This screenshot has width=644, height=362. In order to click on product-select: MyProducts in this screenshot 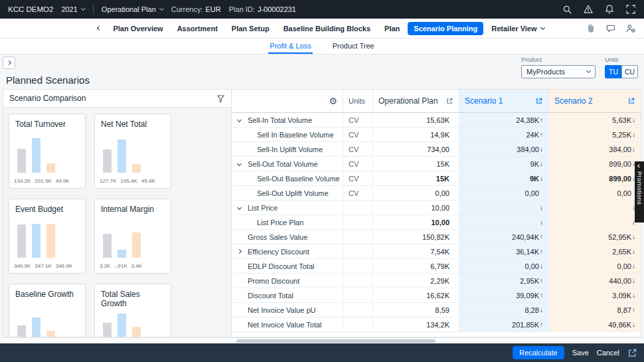, I will do `click(558, 72)`.